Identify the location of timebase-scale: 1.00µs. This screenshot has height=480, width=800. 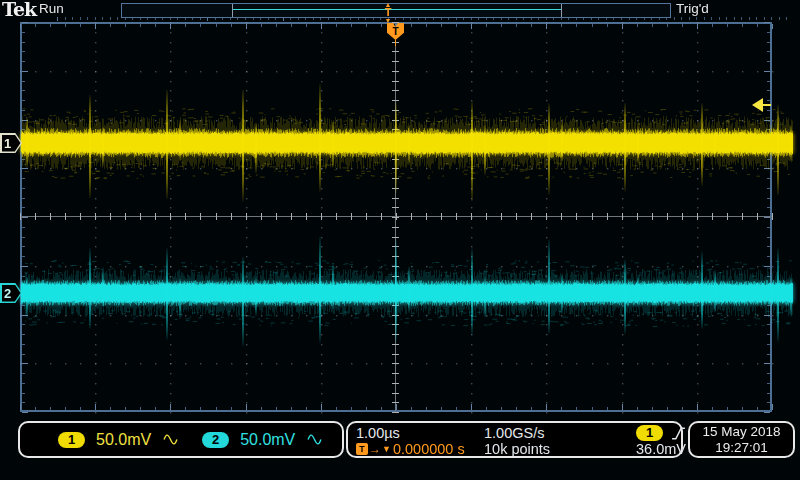
(420, 433).